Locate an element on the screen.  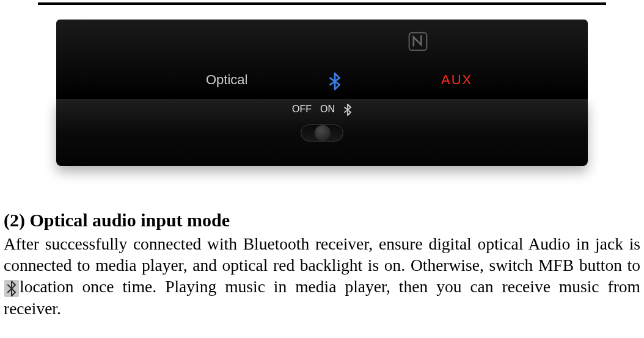
switch-knob is located at coordinates (323, 133).